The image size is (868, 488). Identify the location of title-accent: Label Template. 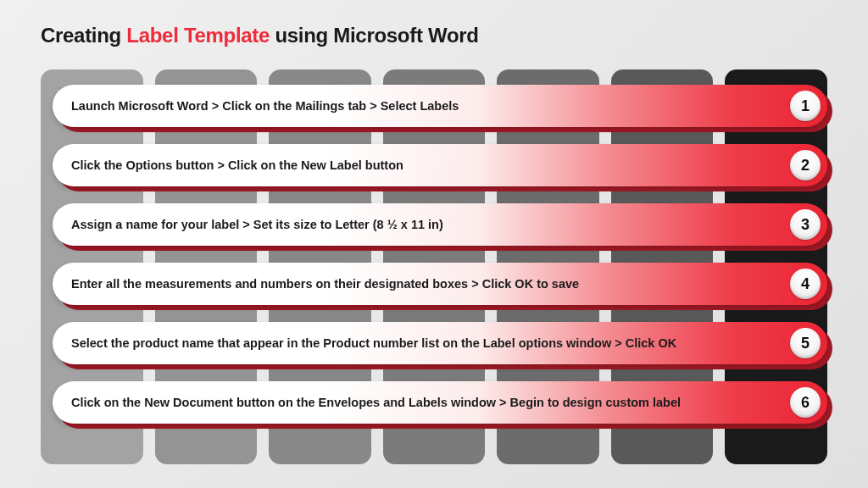
(198, 36).